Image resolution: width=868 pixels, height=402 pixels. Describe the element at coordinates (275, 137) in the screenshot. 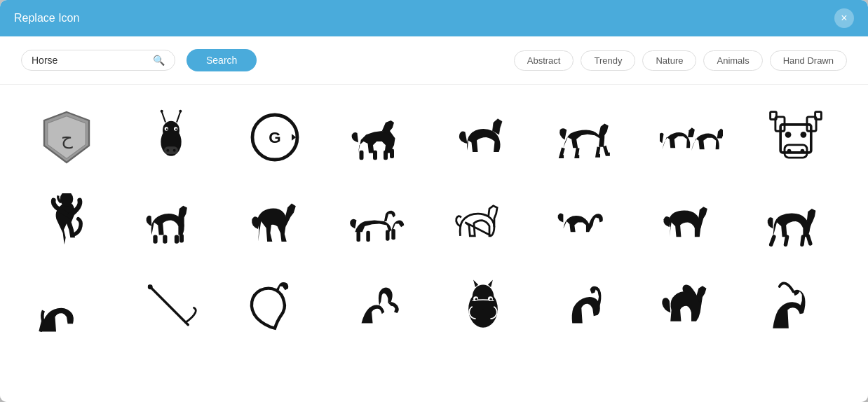

I see `icon-item: G` at that location.